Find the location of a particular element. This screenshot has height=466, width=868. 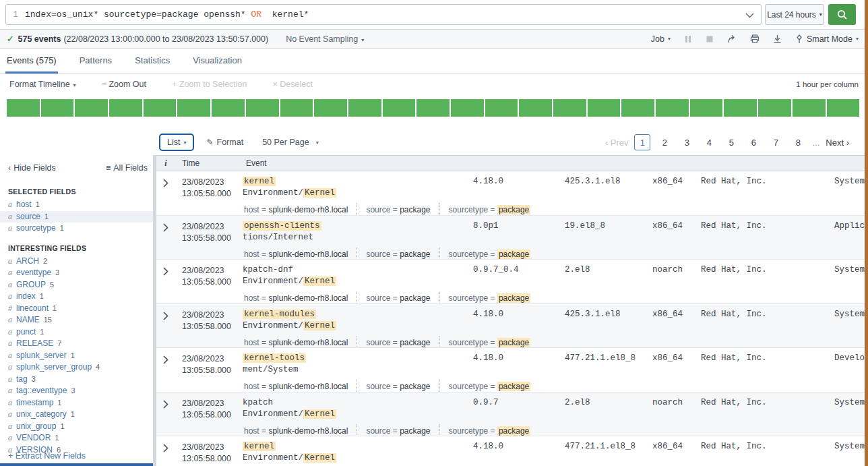

list-view-button: List▾ is located at coordinates (177, 142).